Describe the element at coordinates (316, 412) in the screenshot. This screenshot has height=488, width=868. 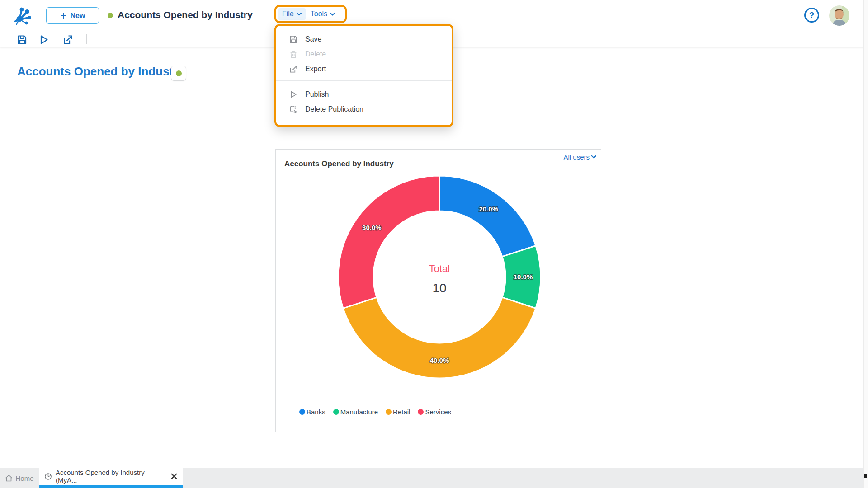
I see `legend-label: Banks` at that location.